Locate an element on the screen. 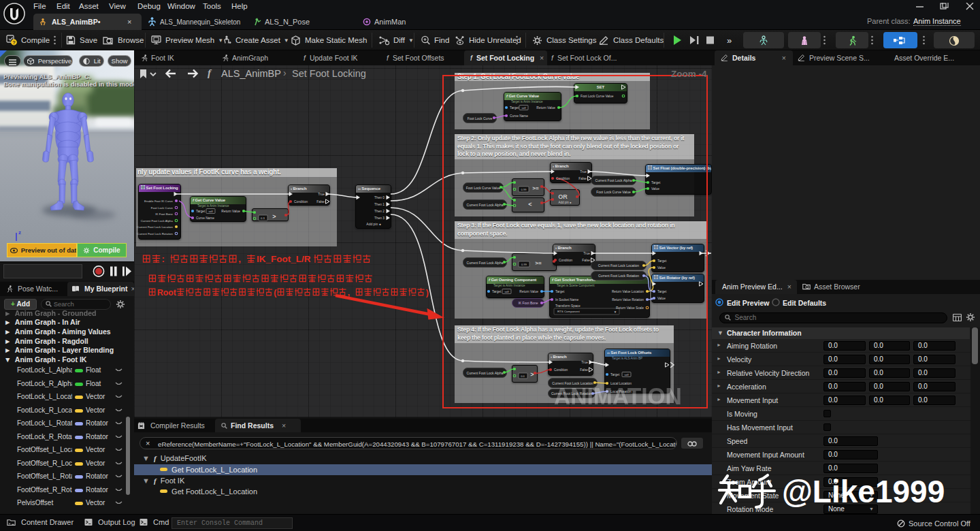  svg-text: Current Foot Lock Rotation is located at coordinates (155, 234).